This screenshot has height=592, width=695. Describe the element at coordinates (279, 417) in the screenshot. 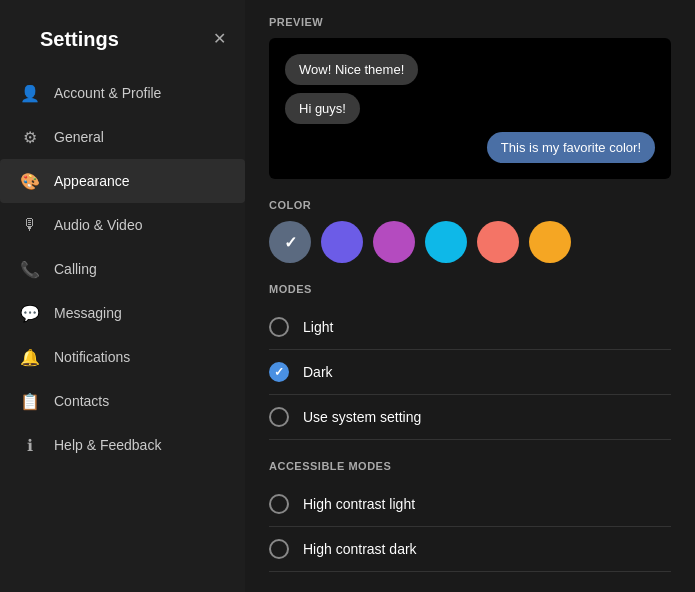

I see `radio-system` at that location.